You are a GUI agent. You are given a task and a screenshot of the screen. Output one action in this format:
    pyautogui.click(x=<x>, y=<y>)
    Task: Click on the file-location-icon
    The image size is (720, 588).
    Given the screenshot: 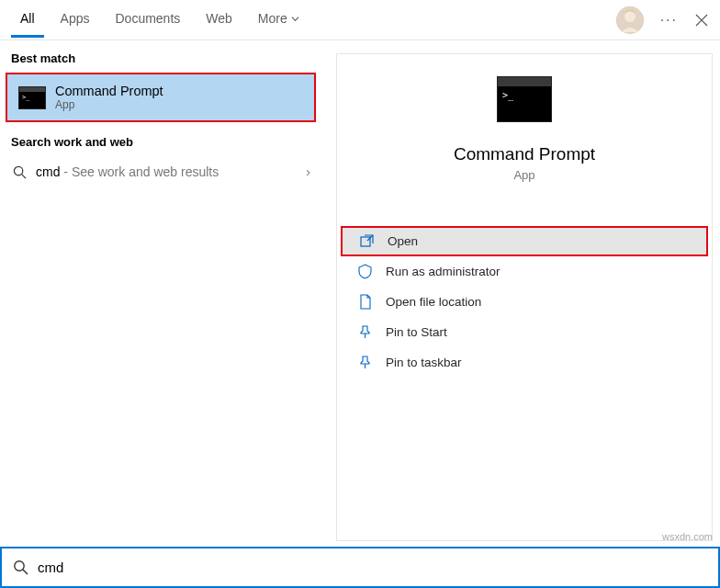 What is the action you would take?
    pyautogui.click(x=366, y=301)
    